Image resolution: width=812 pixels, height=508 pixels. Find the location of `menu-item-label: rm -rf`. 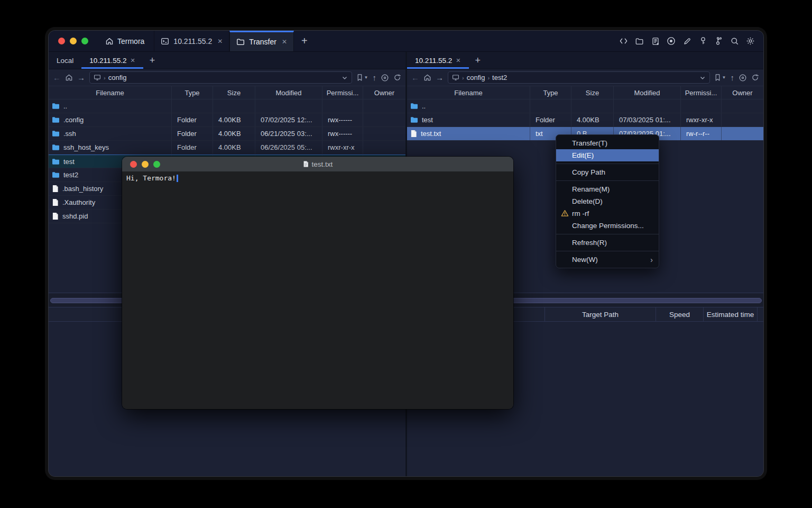

menu-item-label: rm -rf is located at coordinates (580, 214).